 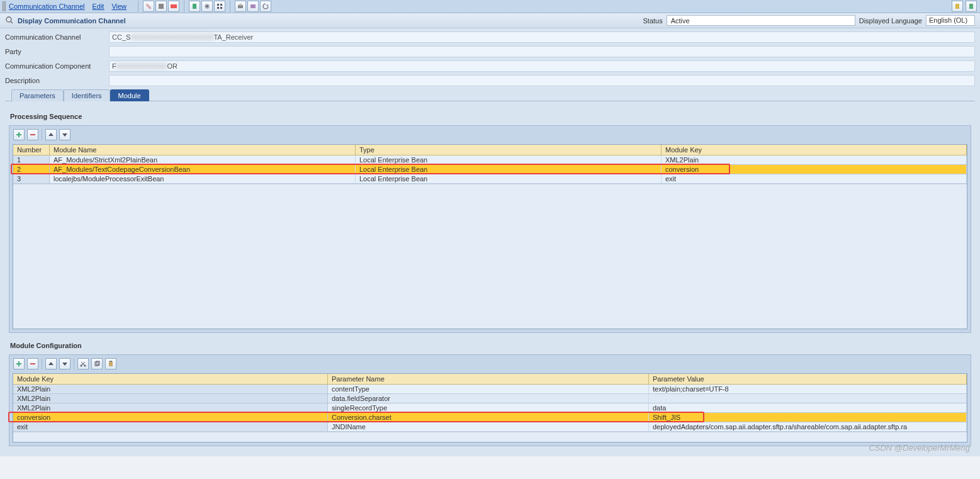 What do you see at coordinates (490, 6) in the screenshot?
I see `menu-bar: Communication Channel Edit View` at bounding box center [490, 6].